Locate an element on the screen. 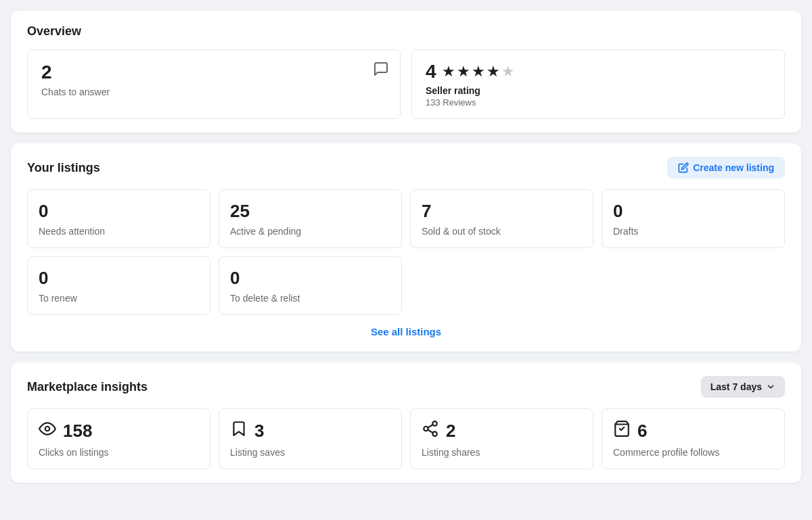 Image resolution: width=812 pixels, height=520 pixels. chats-card: 2 Chats to answer is located at coordinates (214, 84).